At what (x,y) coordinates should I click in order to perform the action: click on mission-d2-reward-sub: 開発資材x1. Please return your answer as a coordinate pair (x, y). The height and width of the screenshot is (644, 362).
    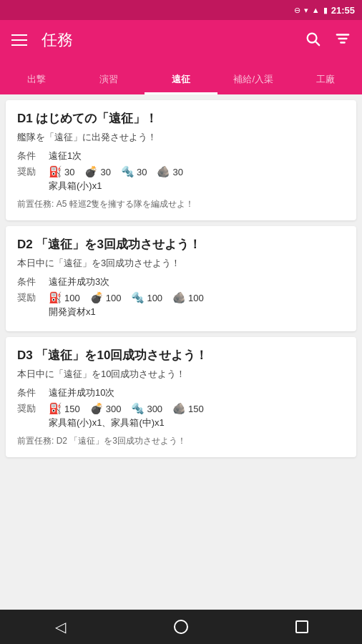
    Looking at the image, I should click on (126, 312).